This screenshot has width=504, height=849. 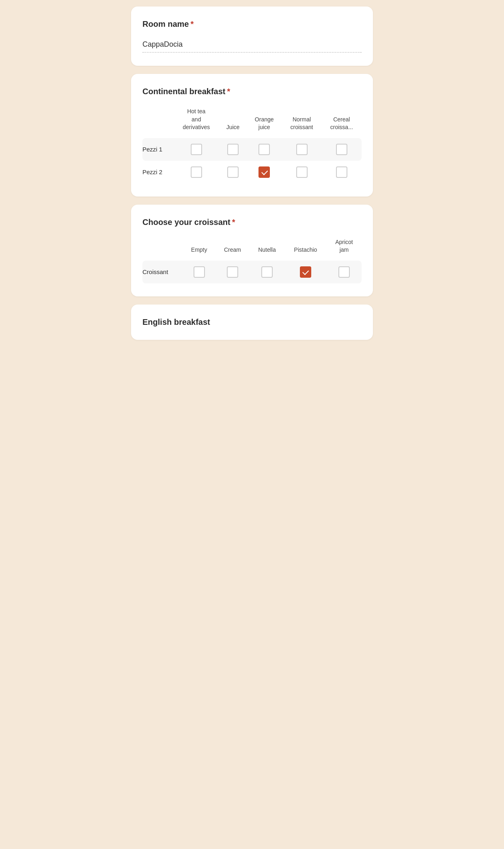 What do you see at coordinates (342, 149) in the screenshot?
I see `cell-pezzi1-cereal-croissant` at bounding box center [342, 149].